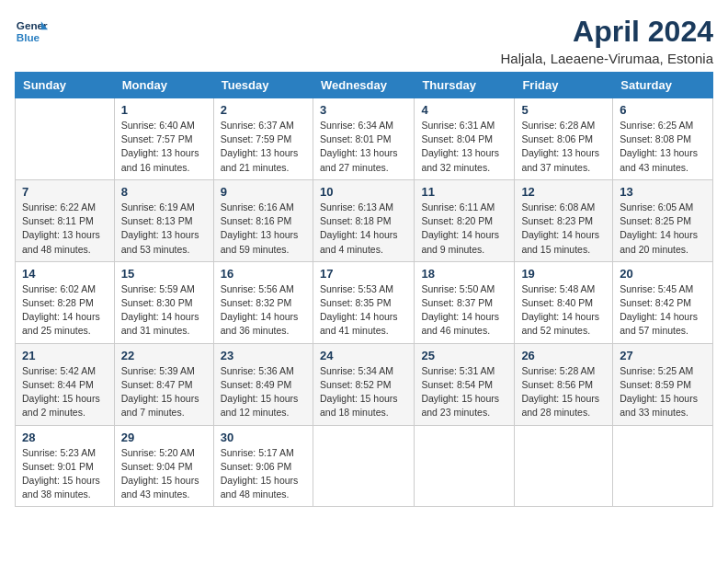 The height and width of the screenshot is (563, 728). Describe the element at coordinates (164, 140) in the screenshot. I see `calendar-cell: 1Sunrise: 6:40 AM Sunset: 7:57 PM Daylig…` at that location.